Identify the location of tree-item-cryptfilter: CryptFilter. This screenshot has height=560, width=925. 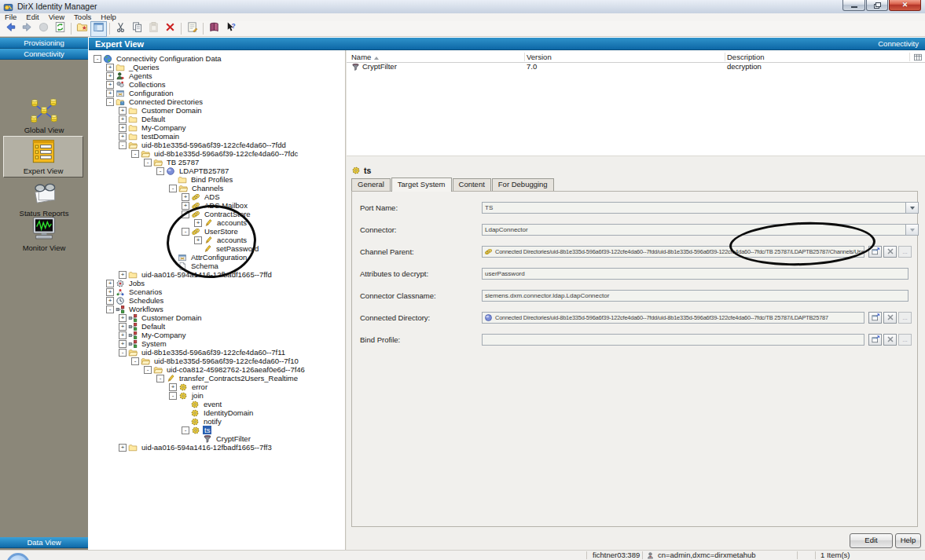
(233, 438).